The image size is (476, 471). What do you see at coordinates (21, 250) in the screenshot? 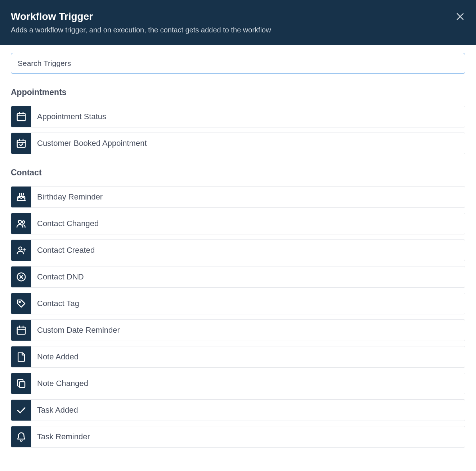
I see `user-plus-icon` at bounding box center [21, 250].